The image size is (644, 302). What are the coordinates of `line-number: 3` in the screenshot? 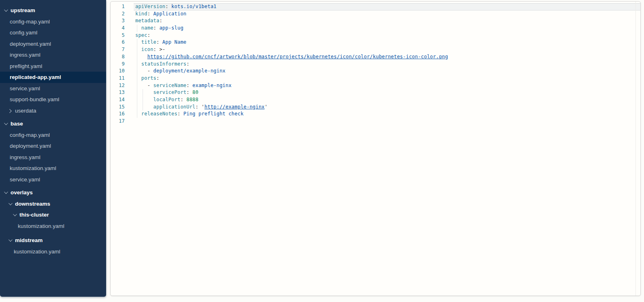 It's located at (117, 21).